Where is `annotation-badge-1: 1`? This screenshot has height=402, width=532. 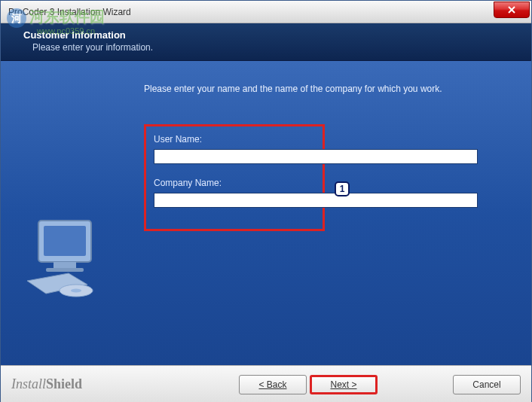 annotation-badge-1: 1 is located at coordinates (342, 189).